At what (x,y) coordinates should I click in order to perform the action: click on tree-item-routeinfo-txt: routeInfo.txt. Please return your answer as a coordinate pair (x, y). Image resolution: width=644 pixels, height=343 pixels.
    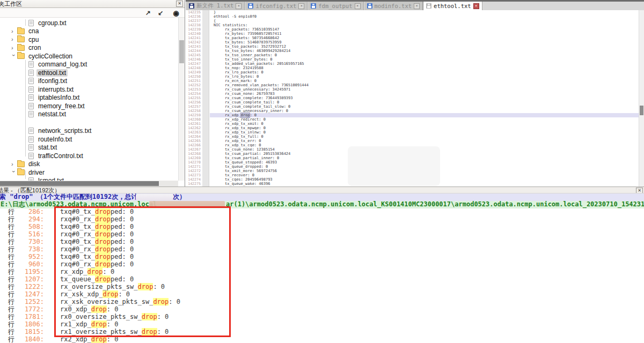
    Looking at the image, I should click on (89, 139).